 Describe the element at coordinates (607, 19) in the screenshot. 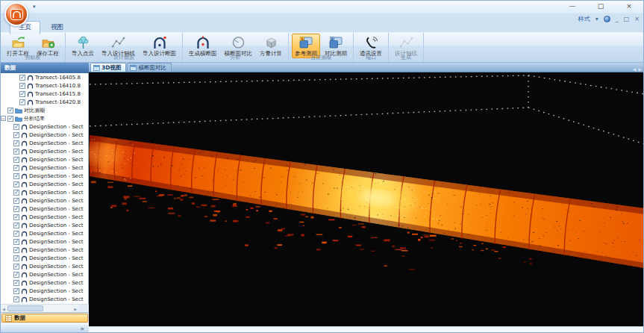

I see `help-icon` at that location.